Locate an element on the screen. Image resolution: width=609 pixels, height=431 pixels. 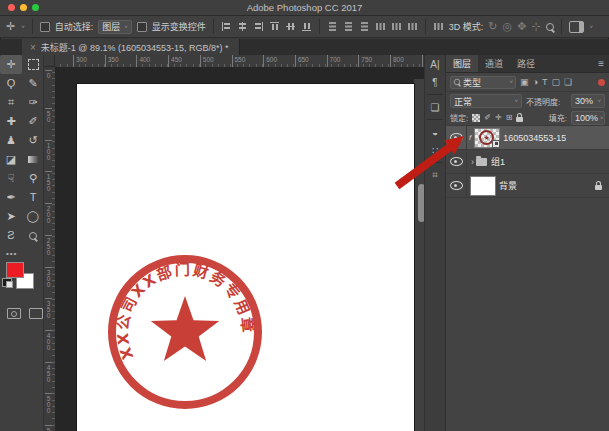
path-selection-tool: ➤ is located at coordinates (11, 216).